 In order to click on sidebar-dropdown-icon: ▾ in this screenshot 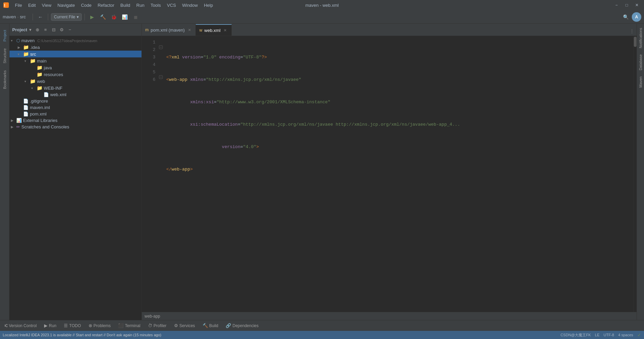, I will do `click(31, 30)`.